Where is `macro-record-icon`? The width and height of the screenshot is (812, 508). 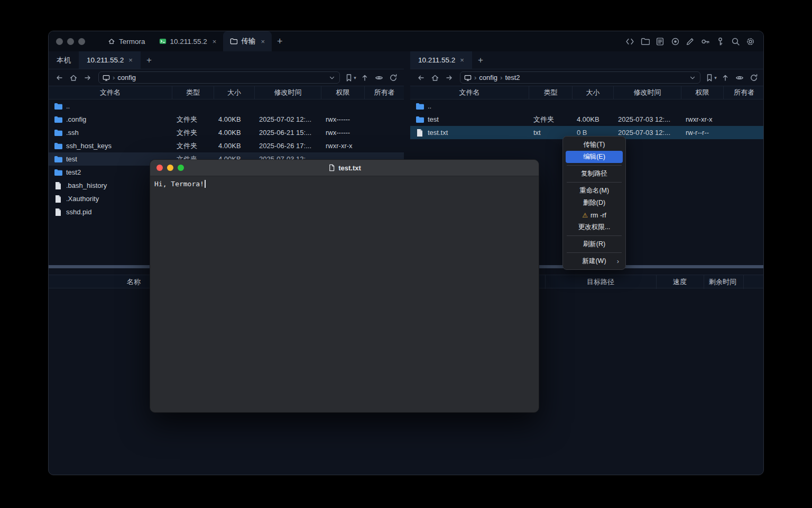
macro-record-icon is located at coordinates (676, 41).